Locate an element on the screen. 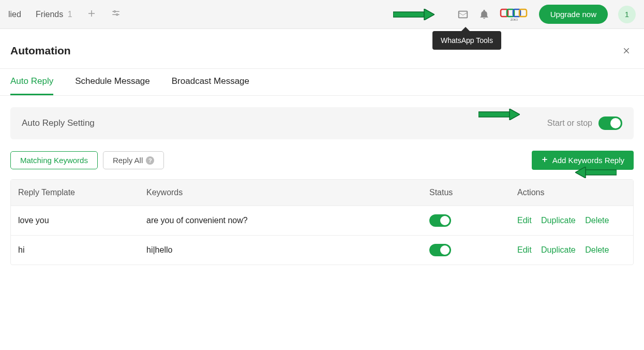  add-keywords-reply-label: Add Keywords Reply is located at coordinates (589, 161).